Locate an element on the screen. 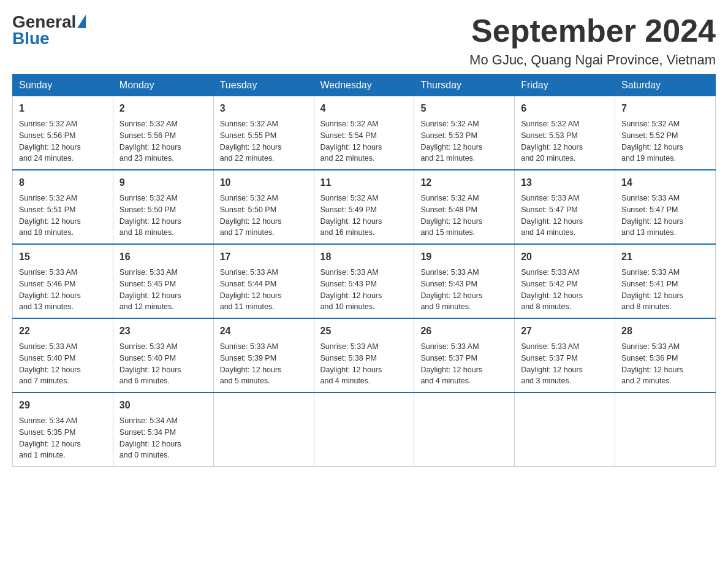  calendar-cell: 26Sunrise: 5:33 AMSunset: 5:37 PMDayligh… is located at coordinates (464, 356).